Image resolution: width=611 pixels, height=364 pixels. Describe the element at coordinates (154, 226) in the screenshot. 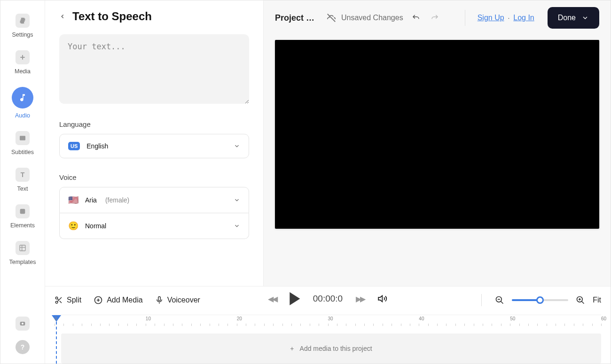

I see `voice-style-select: 🙂 Normal` at that location.